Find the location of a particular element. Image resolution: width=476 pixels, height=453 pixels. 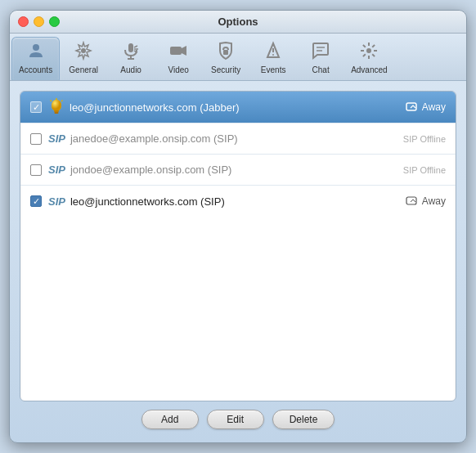

tab-advanced-label: Advanced is located at coordinates (369, 70).